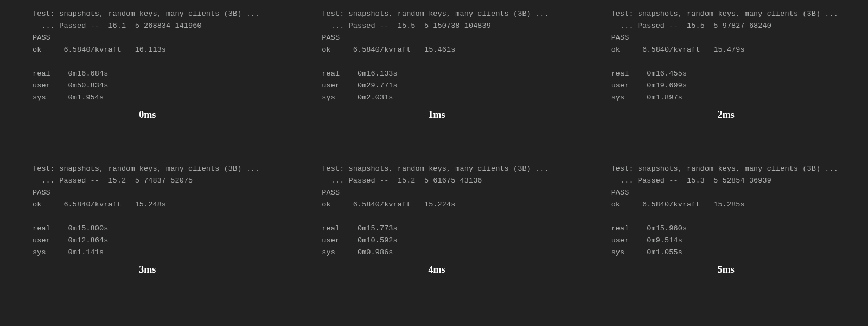 The image size is (868, 326). What do you see at coordinates (71, 240) in the screenshot?
I see `line-user: user 0m12.864s` at bounding box center [71, 240].